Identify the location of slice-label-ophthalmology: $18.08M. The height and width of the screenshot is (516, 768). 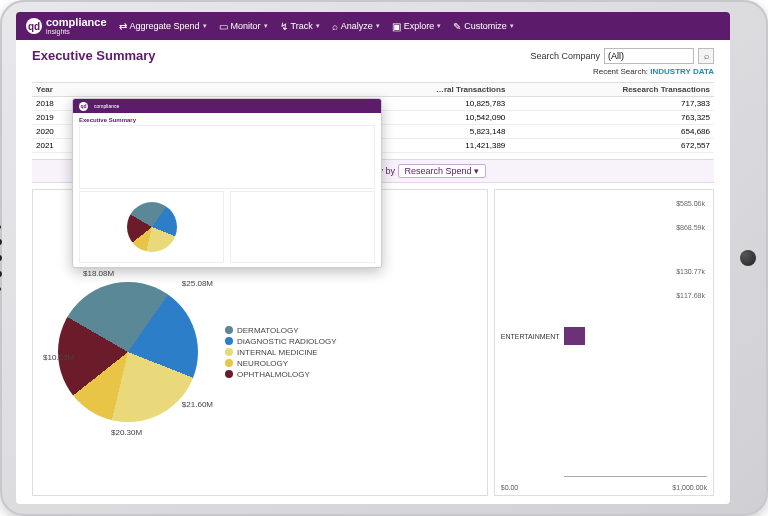
(98, 274).